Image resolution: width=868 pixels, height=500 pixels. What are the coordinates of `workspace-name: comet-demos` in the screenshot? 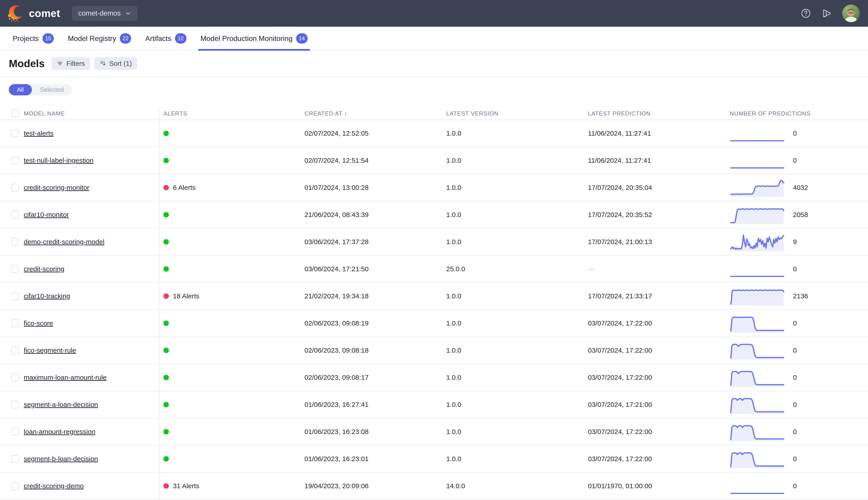 It's located at (100, 13).